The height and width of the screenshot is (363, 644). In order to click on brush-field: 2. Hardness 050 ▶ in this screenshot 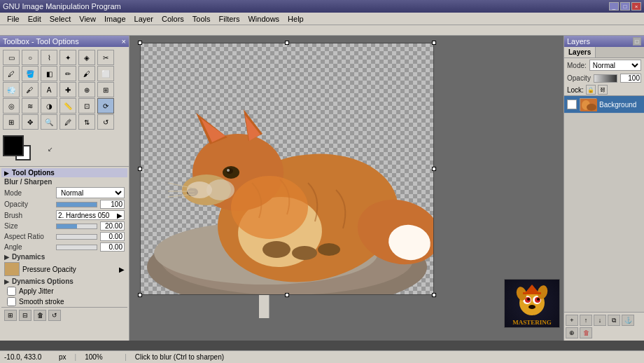, I will do `click(90, 215)`.